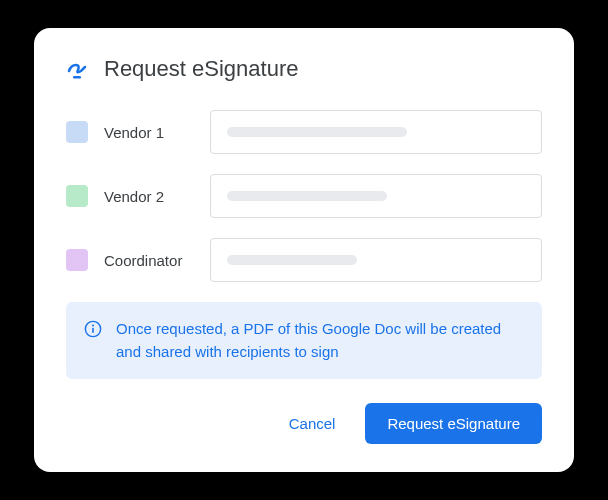  Describe the element at coordinates (320, 340) in the screenshot. I see `info-text: Once requested, a PDF of this Google Doc…` at that location.